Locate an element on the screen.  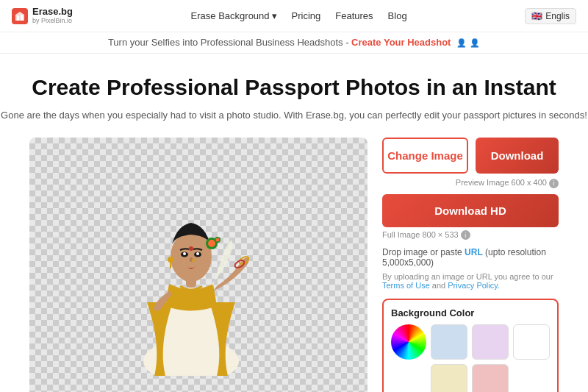
terms-link: Terms of Use is located at coordinates (406, 285).